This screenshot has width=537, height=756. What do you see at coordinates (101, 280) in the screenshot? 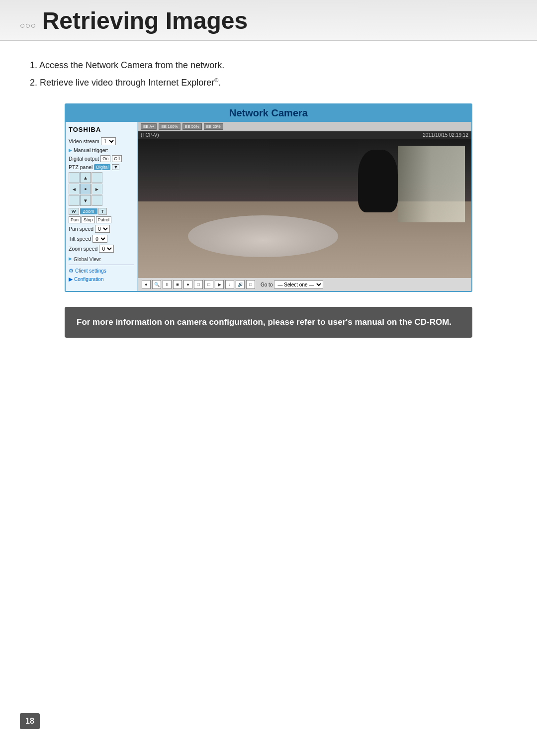
I see `configuration-link: ▶ Configuration` at bounding box center [101, 280].